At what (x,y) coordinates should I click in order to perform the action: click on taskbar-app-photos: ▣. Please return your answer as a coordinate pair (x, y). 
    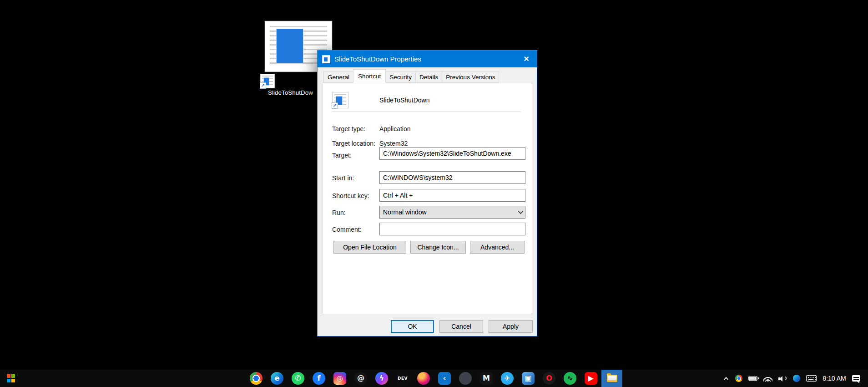
    Looking at the image, I should click on (528, 378).